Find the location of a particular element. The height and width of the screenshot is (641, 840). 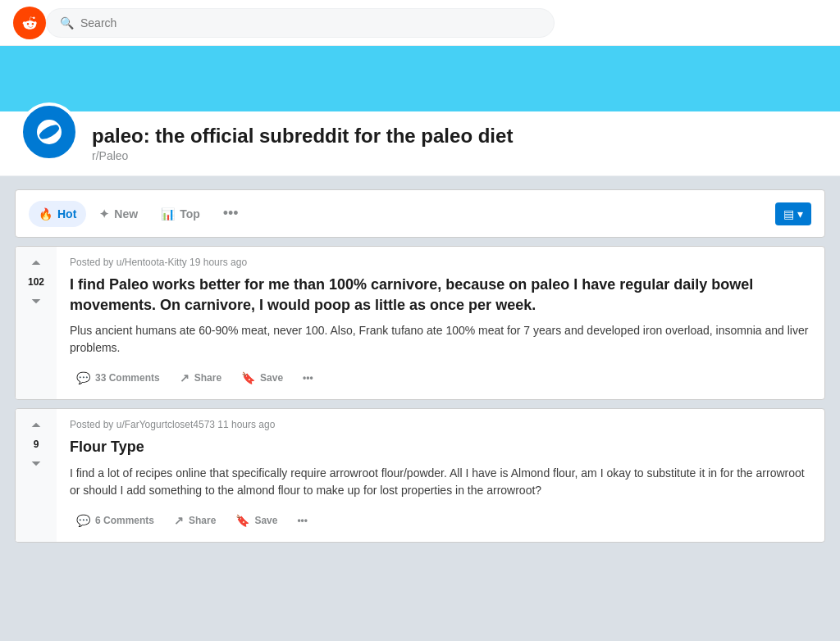

comments-button: 💬 6 Comments is located at coordinates (115, 521).